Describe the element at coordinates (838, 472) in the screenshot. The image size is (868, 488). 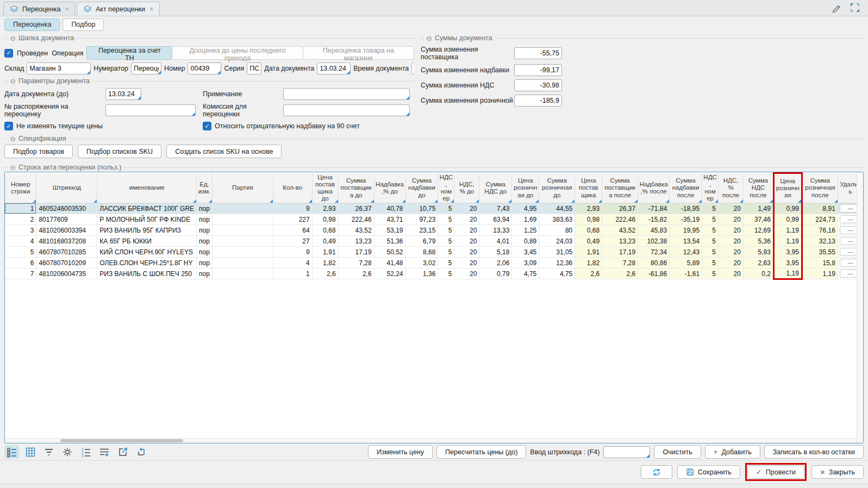
I see `close-button: × Закрыть` at that location.